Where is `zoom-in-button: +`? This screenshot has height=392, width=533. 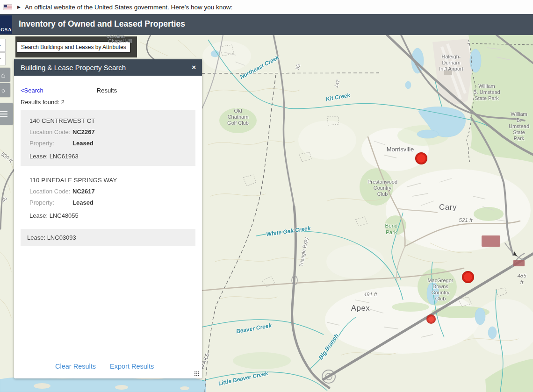 zoom-in-button: + is located at coordinates (3, 45).